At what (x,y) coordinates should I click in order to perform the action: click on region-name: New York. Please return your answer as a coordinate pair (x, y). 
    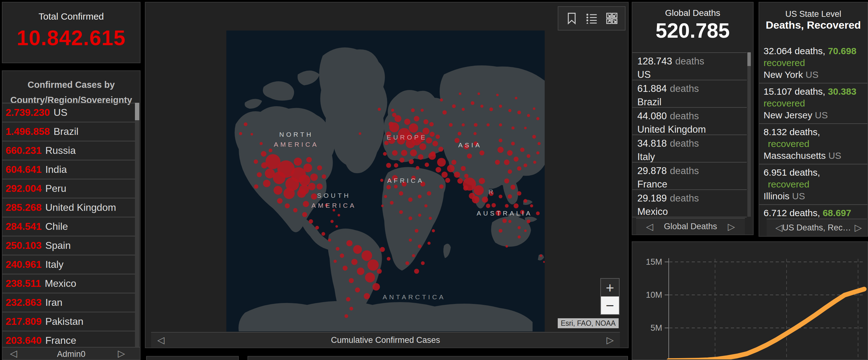
    Looking at the image, I should click on (783, 75).